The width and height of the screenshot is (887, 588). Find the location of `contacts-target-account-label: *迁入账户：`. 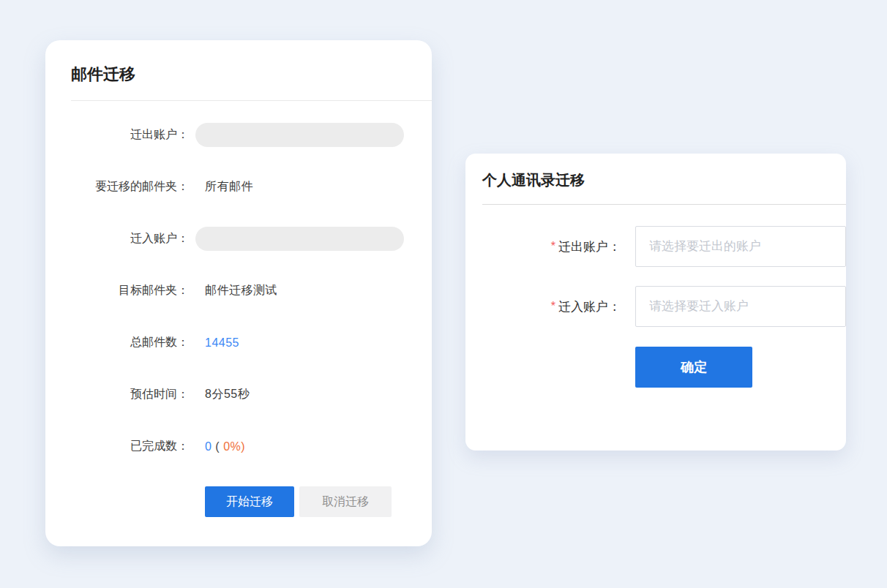

contacts-target-account-label: *迁入账户： is located at coordinates (543, 307).